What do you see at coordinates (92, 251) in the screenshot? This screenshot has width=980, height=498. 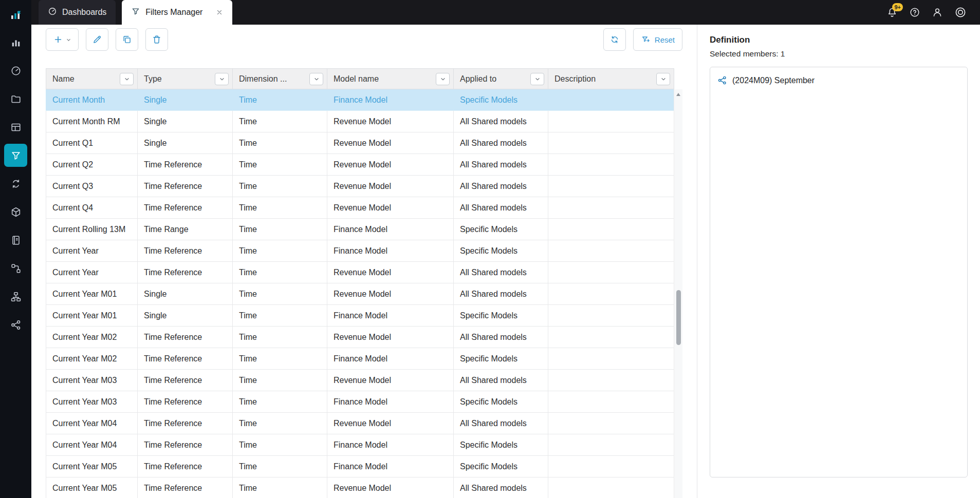 I see `cell-name: Current Year` at bounding box center [92, 251].